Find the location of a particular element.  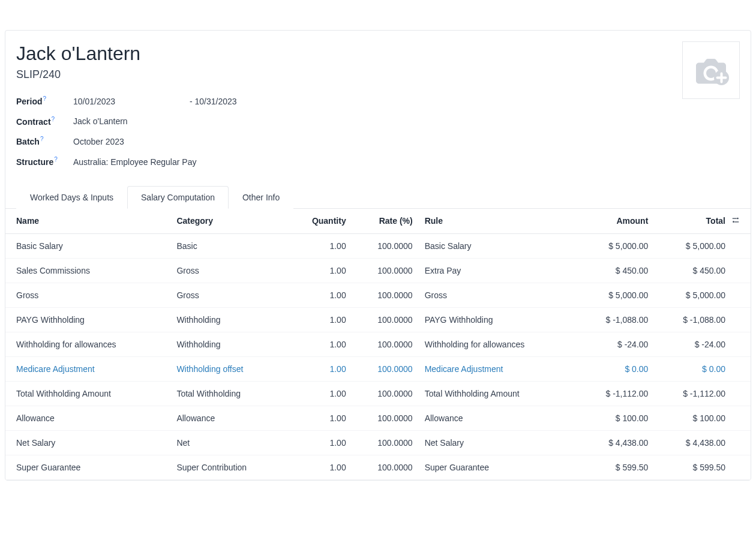

cell-total: $ 4,438.00 is located at coordinates (692, 443).